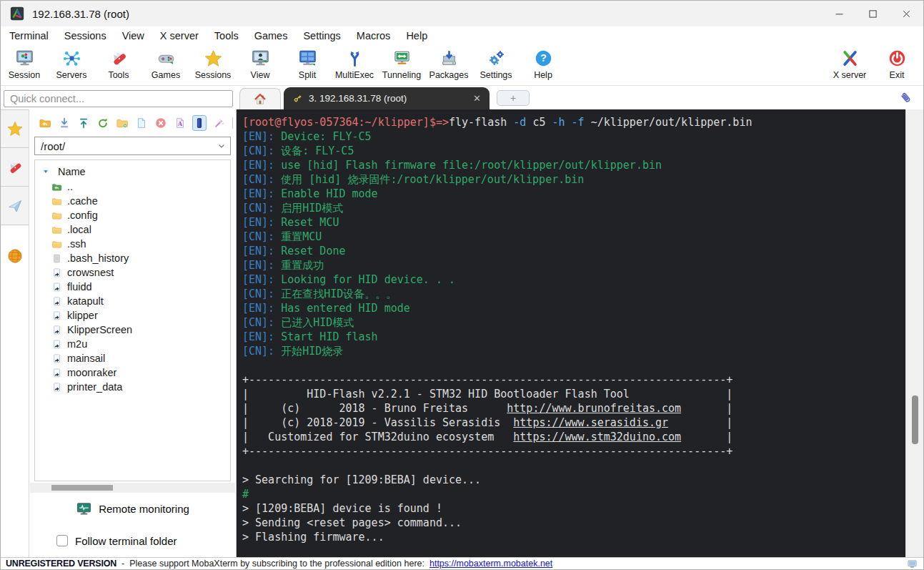 This screenshot has width=924, height=570. I want to click on file-row: printer_data, so click(133, 387).